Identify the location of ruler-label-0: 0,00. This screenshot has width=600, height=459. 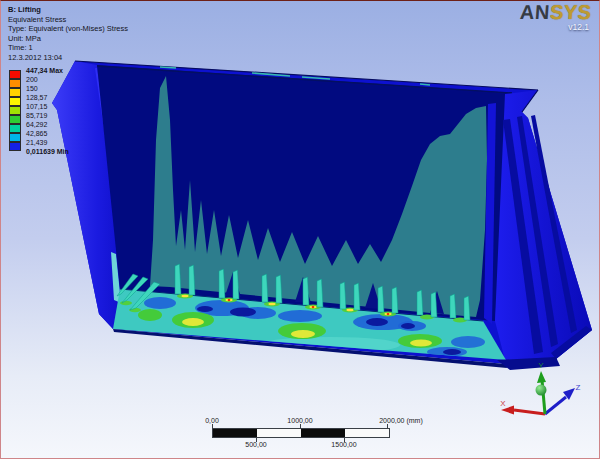
(212, 420).